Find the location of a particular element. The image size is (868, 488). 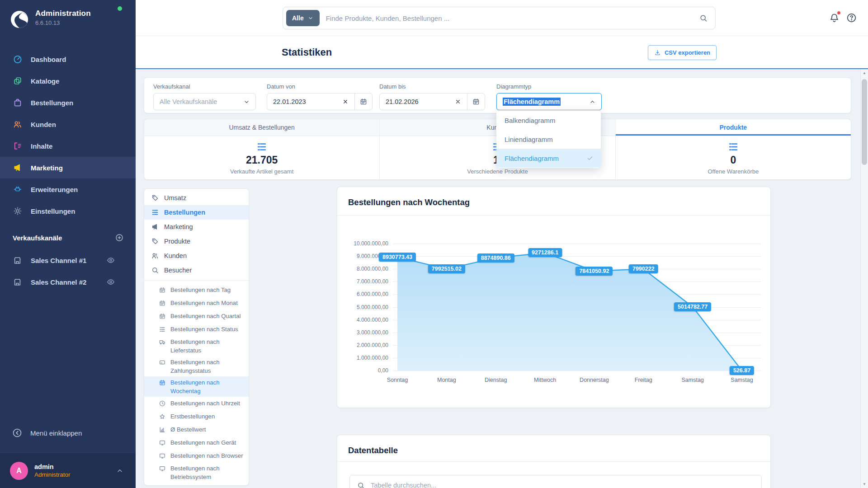

subnav-item-bestellungen-nach-monat: Bestellungen nach Monat is located at coordinates (196, 303).